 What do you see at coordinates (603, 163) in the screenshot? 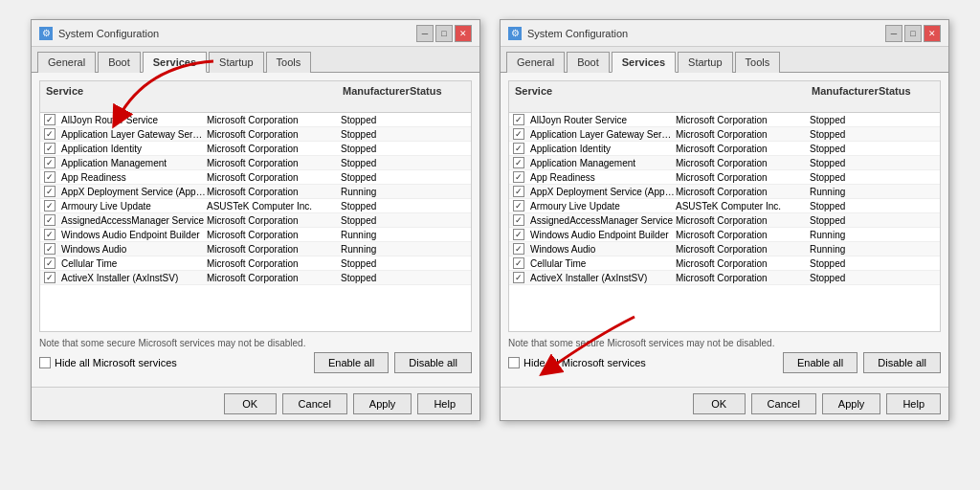
I see `row-service-name: Application Management` at bounding box center [603, 163].